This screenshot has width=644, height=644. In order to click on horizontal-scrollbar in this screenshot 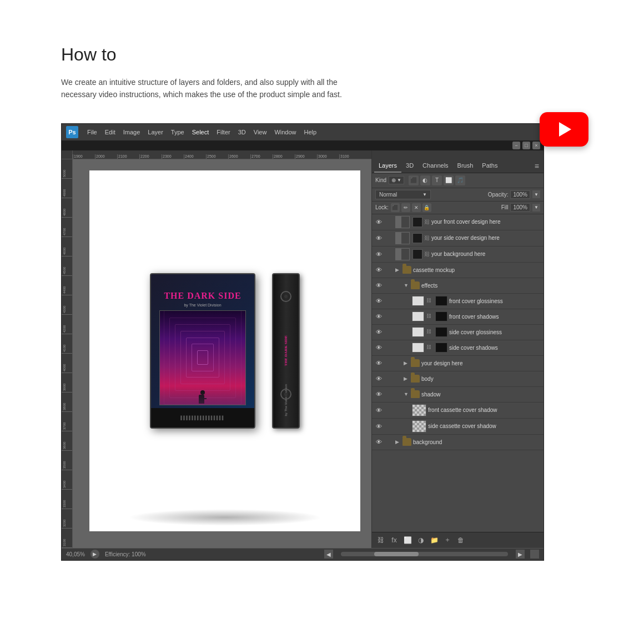, I will do `click(424, 554)`.